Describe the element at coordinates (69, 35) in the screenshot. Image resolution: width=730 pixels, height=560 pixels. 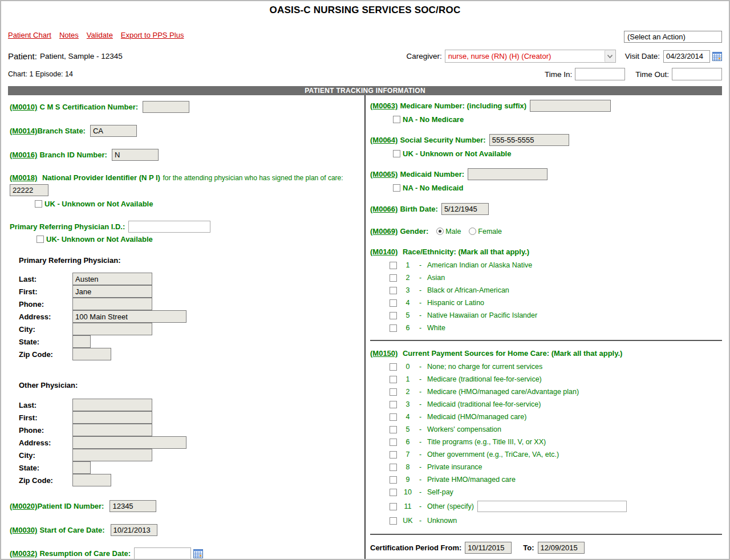
I see `notes-link: Notes` at that location.